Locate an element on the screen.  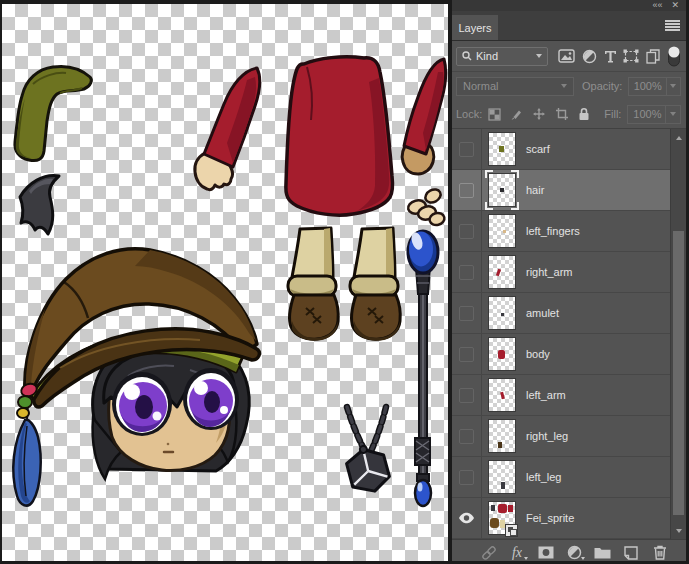
layer-name: left_leg is located at coordinates (544, 477).